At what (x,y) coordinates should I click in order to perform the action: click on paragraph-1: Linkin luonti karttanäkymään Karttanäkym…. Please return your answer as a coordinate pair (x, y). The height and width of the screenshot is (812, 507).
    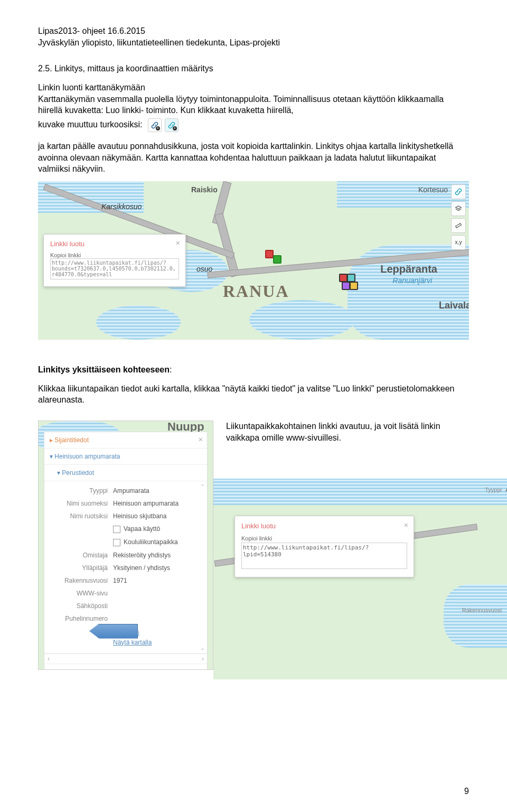
    Looking at the image, I should click on (253, 99).